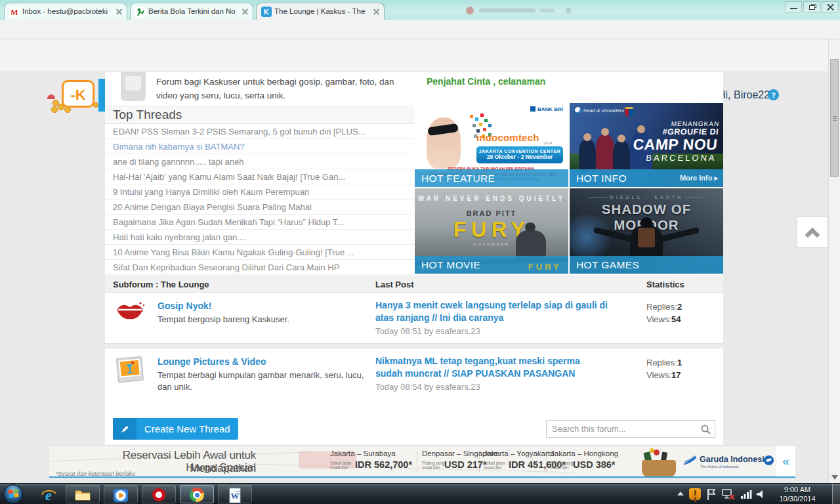 This screenshot has width=840, height=504. Describe the element at coordinates (699, 178) in the screenshot. I see `more-info-link: More Info ▸` at that location.